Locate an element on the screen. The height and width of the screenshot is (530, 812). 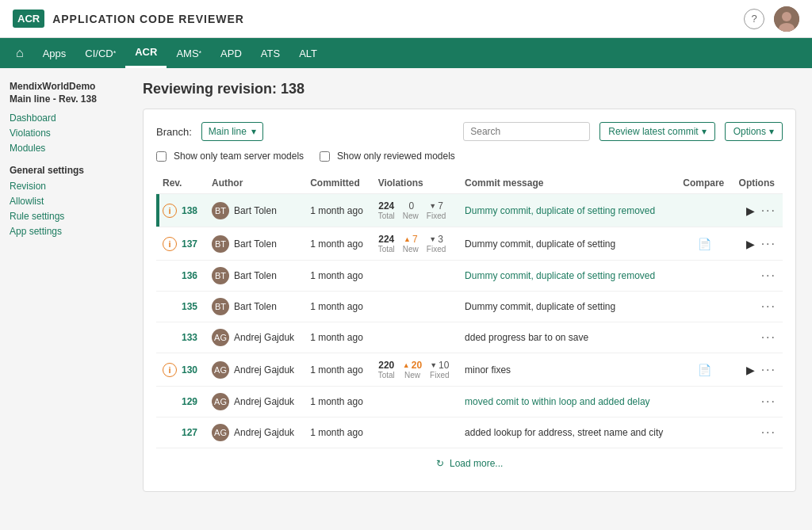
sidebar-link-violations: Violations is located at coordinates (63, 133).